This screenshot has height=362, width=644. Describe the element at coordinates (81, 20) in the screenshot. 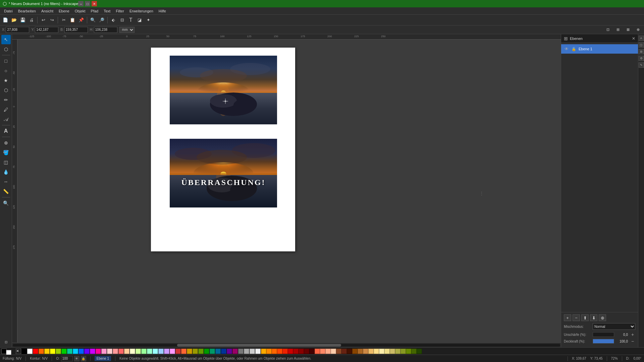

I see `paste-button: 📌` at that location.